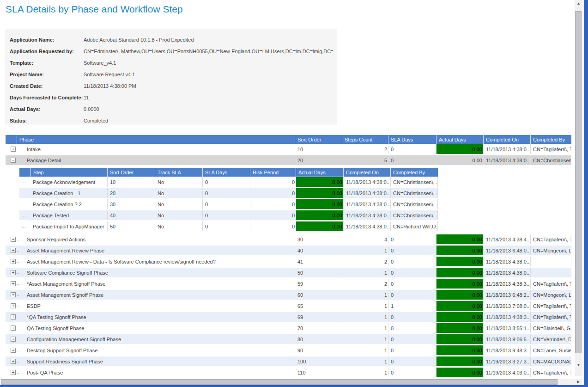  Describe the element at coordinates (229, 215) in the screenshot. I see `step-row: Package Tested40No000.0011/18/2013 4:38:…` at that location.